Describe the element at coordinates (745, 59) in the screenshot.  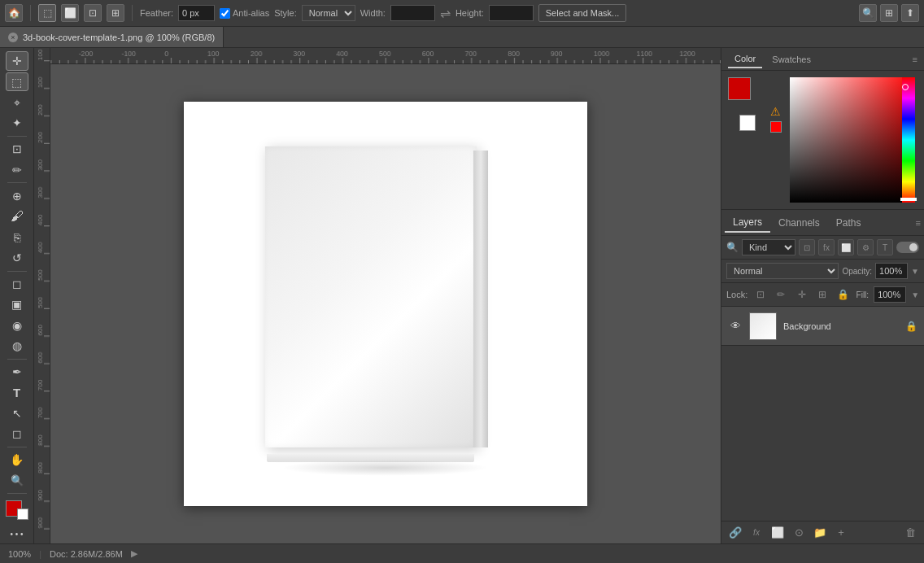
I see `color-tab: Color` at that location.